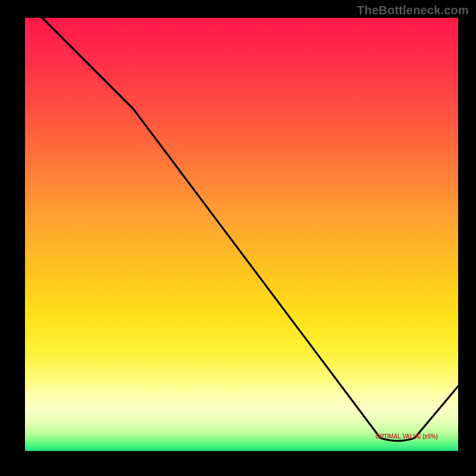 The width and height of the screenshot is (476, 476). What do you see at coordinates (238, 455) in the screenshot?
I see `x-axis-bar` at bounding box center [238, 455].